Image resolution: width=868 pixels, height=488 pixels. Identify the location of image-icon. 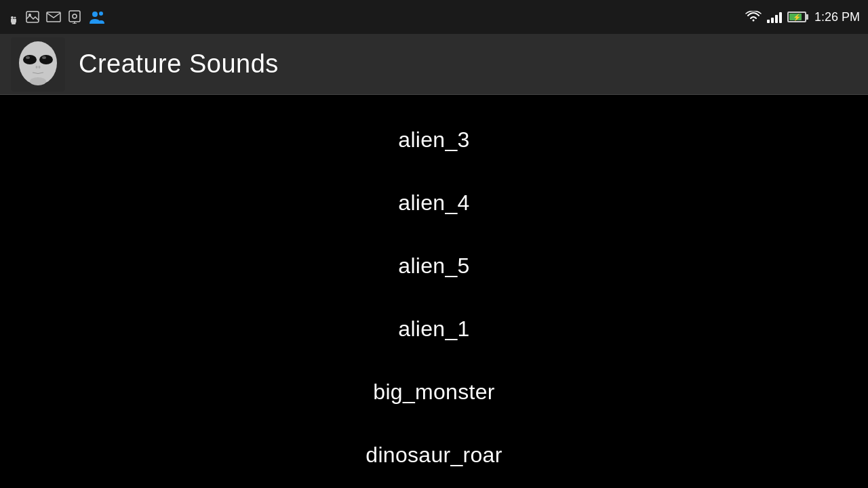
(33, 17).